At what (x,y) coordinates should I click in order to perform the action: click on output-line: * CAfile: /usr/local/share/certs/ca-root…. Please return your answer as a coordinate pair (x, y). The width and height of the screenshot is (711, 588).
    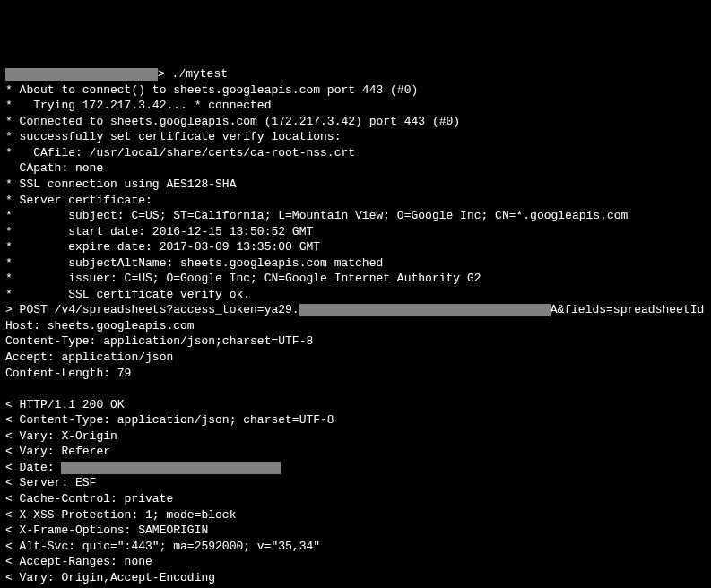
    Looking at the image, I should click on (180, 152).